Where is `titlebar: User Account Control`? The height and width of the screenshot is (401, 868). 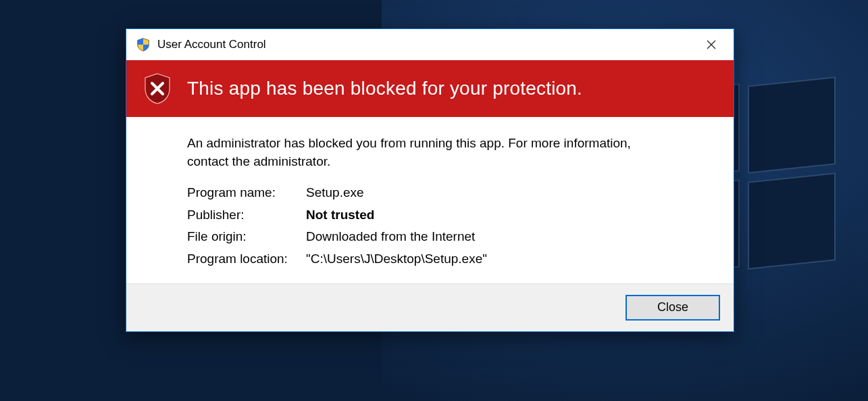
titlebar: User Account Control is located at coordinates (430, 45).